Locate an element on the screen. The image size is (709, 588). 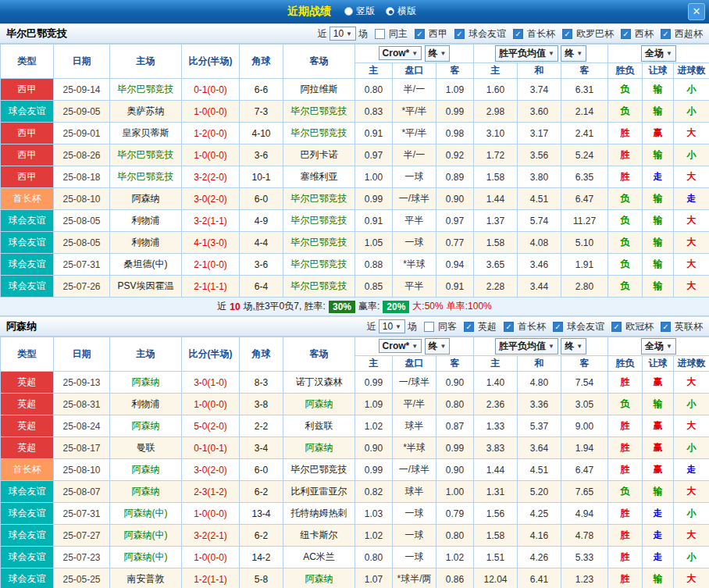
corner-count: 3-6 is located at coordinates (262, 265).